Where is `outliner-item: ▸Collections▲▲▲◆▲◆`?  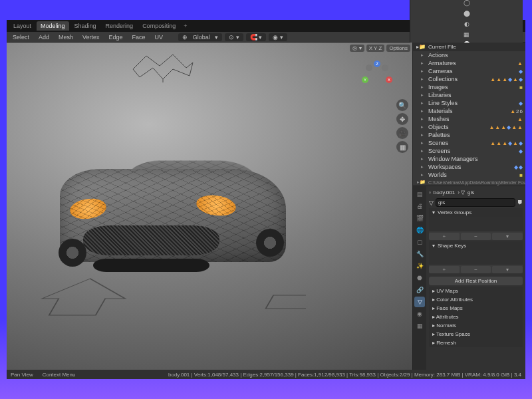
outliner-item: ▸Collections▲▲▲◆▲◆ is located at coordinates (469, 79).